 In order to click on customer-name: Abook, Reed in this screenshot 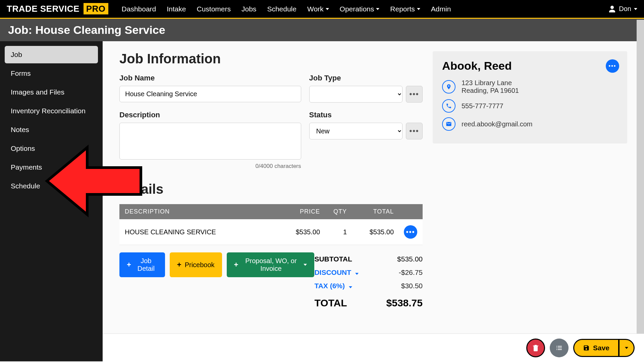, I will do `click(530, 66)`.